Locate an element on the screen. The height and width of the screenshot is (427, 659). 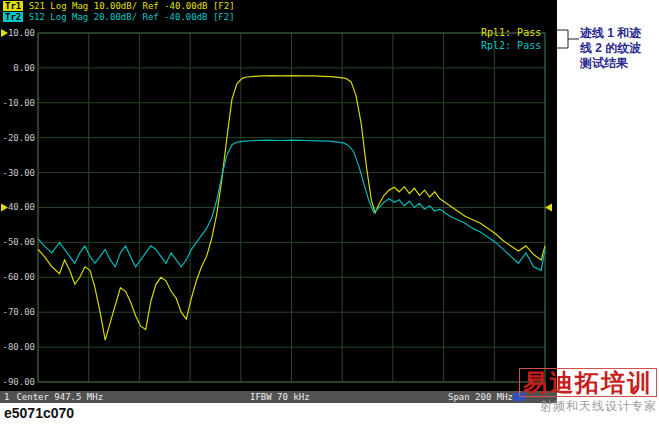
ripple-test-results: Rpl1: Pass Rpl2: Pass is located at coordinates (511, 39).